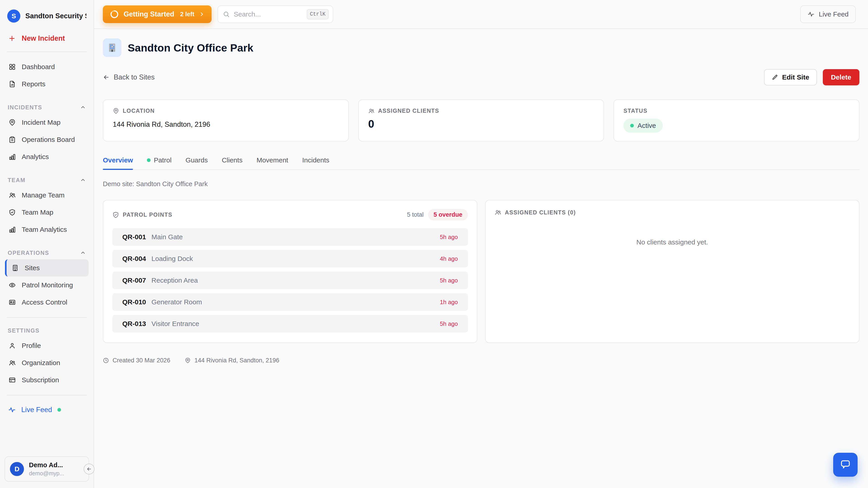 The width and height of the screenshot is (868, 488). Describe the element at coordinates (47, 195) in the screenshot. I see `sidebar-item-manage-team: Manage Team` at that location.